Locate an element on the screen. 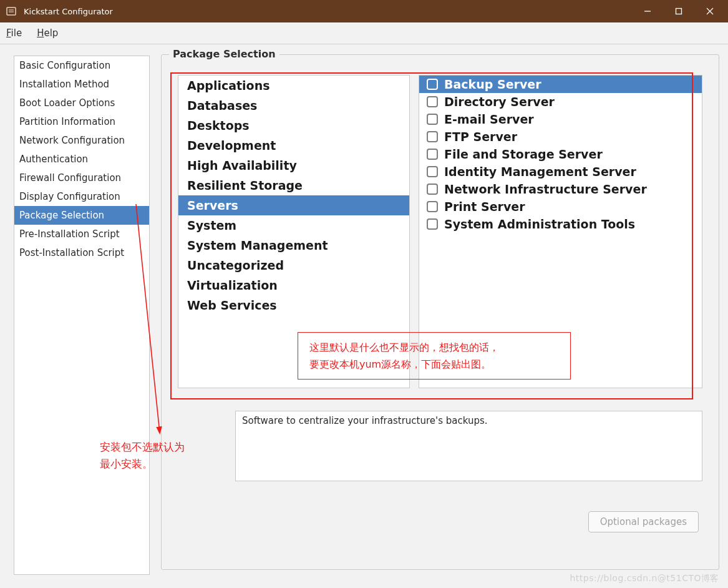  sidebar-item-pre-installation-script: Pre-Installation Script is located at coordinates (82, 234).